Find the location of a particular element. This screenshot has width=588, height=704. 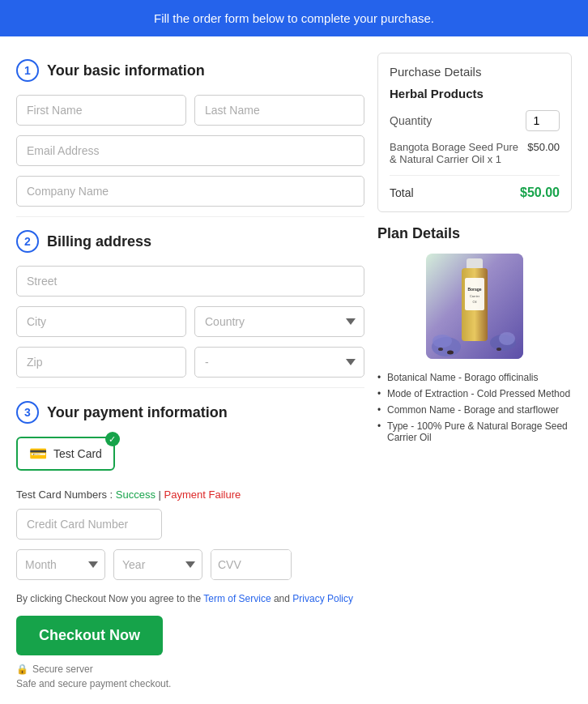

tos-link: Term of Service is located at coordinates (236, 599).